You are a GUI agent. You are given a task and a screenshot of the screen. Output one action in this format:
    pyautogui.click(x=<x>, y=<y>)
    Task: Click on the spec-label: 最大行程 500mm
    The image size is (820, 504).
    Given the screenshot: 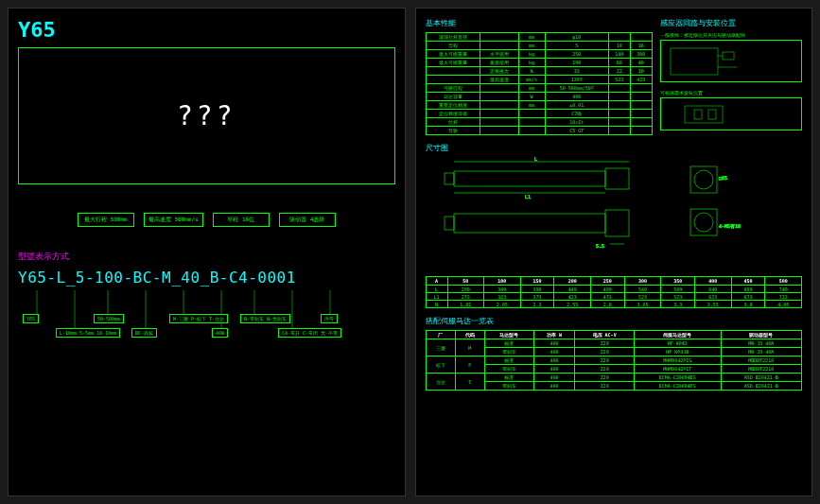 What is the action you would take?
    pyautogui.click(x=106, y=219)
    